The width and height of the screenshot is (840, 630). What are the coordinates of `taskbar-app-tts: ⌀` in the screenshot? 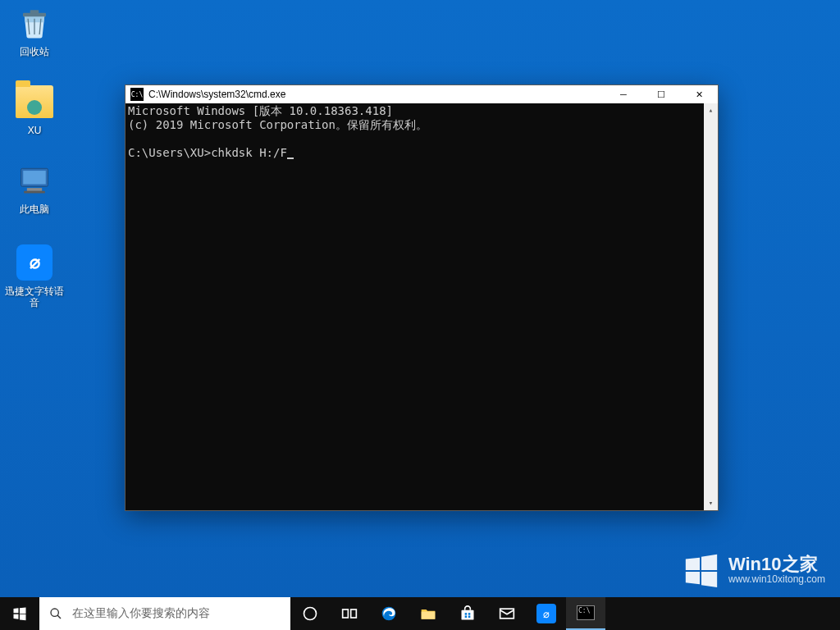 It's located at (546, 614).